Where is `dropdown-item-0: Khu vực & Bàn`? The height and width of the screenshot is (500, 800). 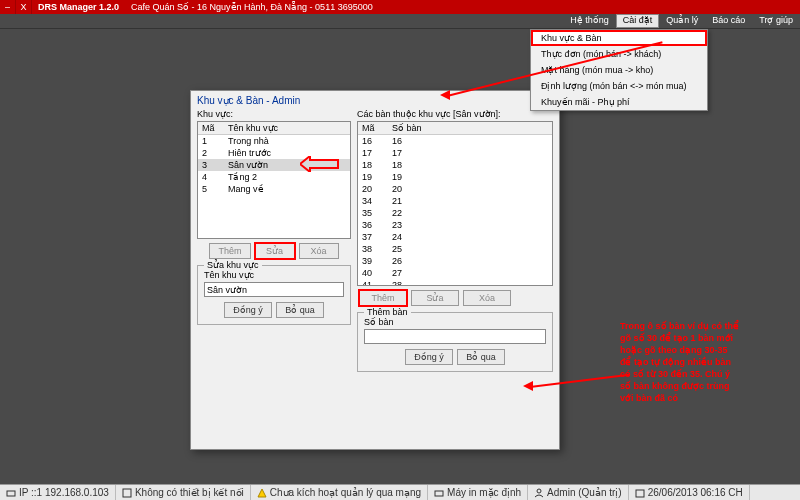
dropdown-item-0: Khu vực & Bàn is located at coordinates (619, 38).